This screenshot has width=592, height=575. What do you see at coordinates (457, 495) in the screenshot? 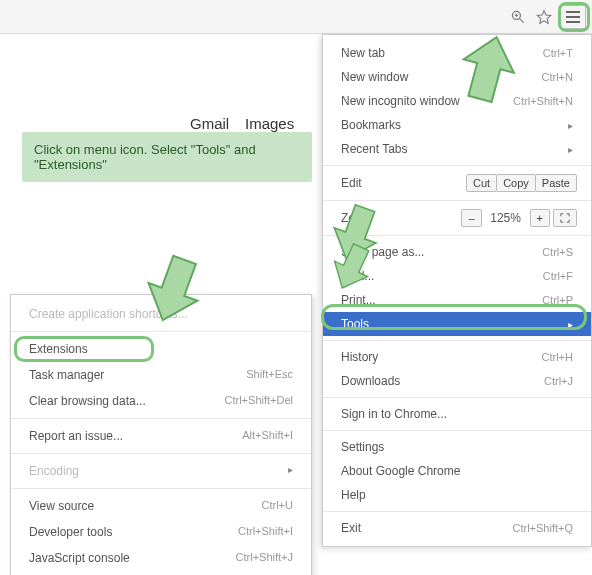
I see `menu-help: Help` at bounding box center [457, 495].